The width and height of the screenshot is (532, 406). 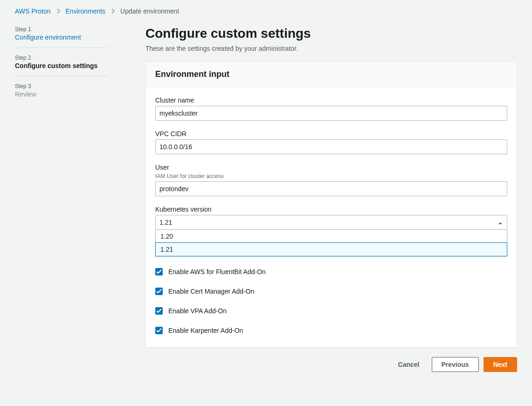 I want to click on step-label: Step 3, so click(x=62, y=86).